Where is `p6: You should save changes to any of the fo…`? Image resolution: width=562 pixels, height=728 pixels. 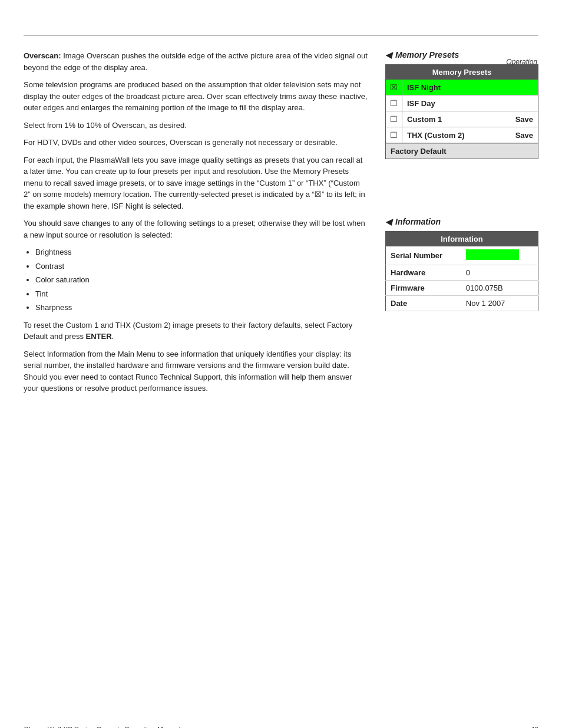 p6: You should save changes to any of the fo… is located at coordinates (196, 229).